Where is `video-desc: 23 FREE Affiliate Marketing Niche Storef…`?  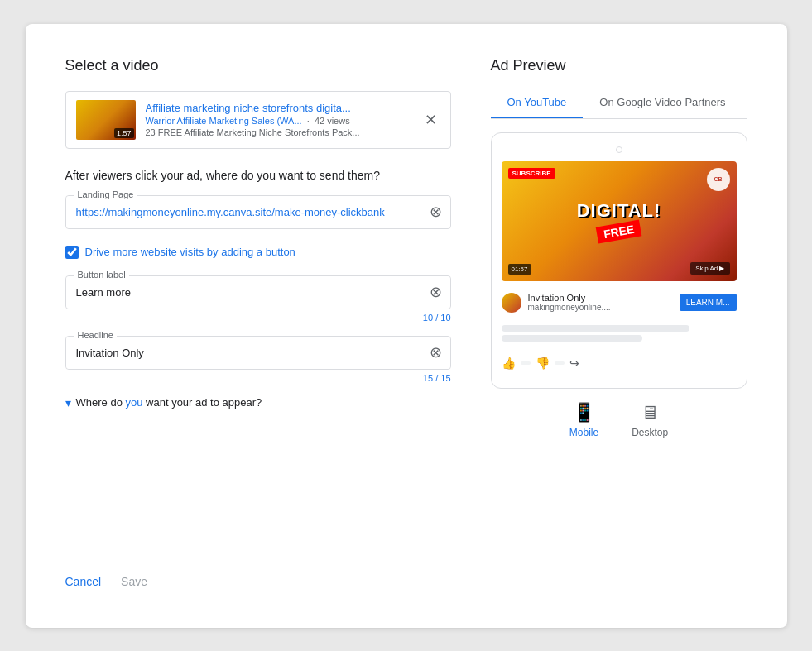 video-desc: 23 FREE Affiliate Marketing Niche Storef… is located at coordinates (278, 132).